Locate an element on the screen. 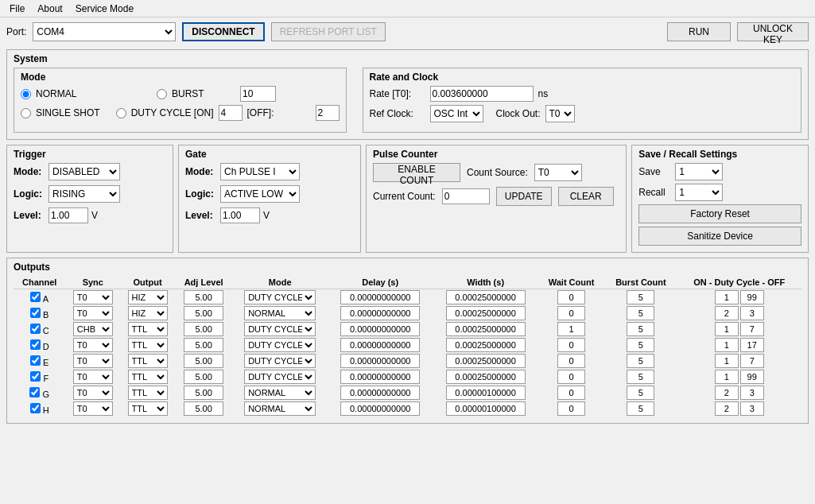  output-select-A: HIZTTLCMOS is located at coordinates (148, 297).